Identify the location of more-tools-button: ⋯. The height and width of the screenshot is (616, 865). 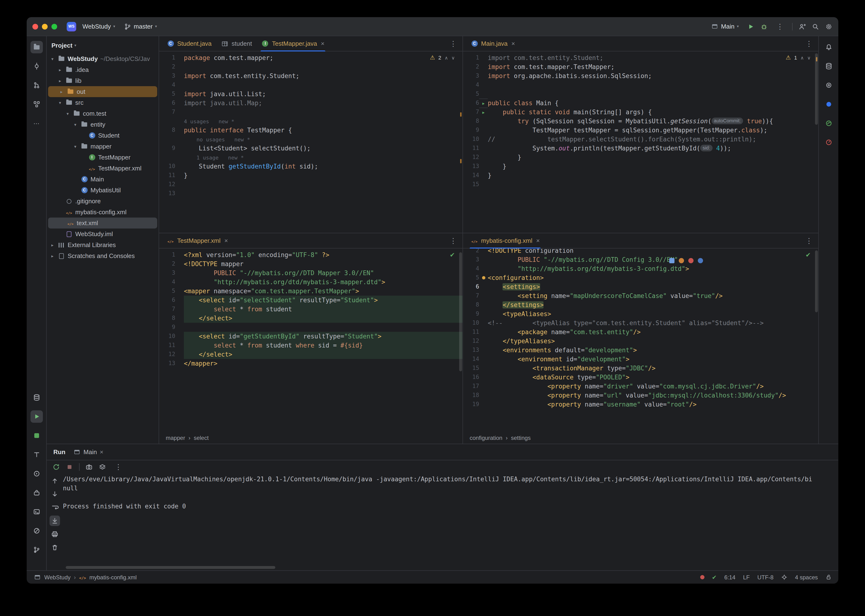
(36, 123).